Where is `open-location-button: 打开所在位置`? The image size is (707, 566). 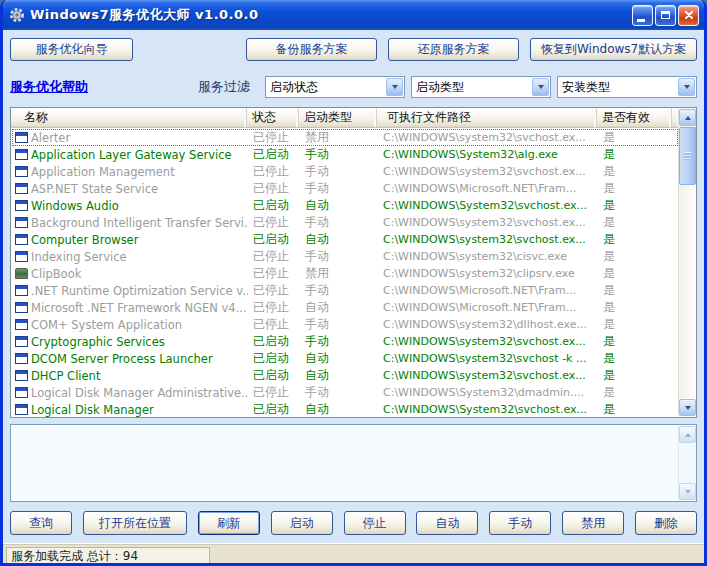 open-location-button: 打开所在位置 is located at coordinates (135, 523).